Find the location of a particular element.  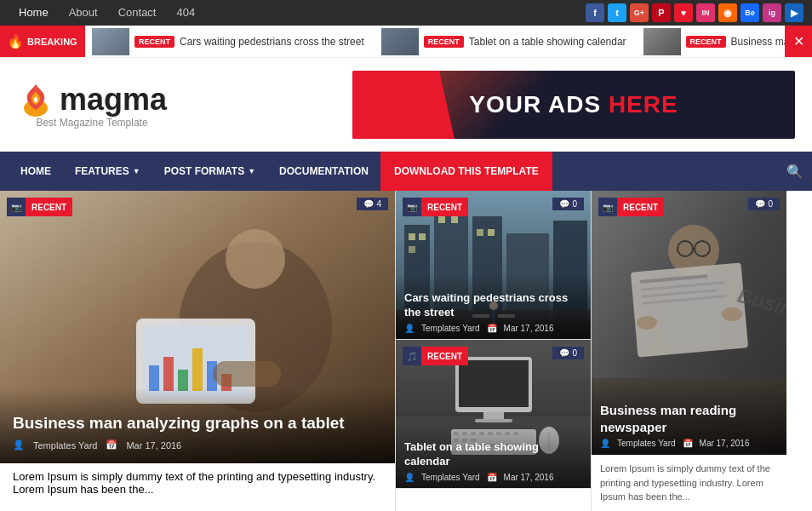

rss-icon: ◉ is located at coordinates (728, 13).